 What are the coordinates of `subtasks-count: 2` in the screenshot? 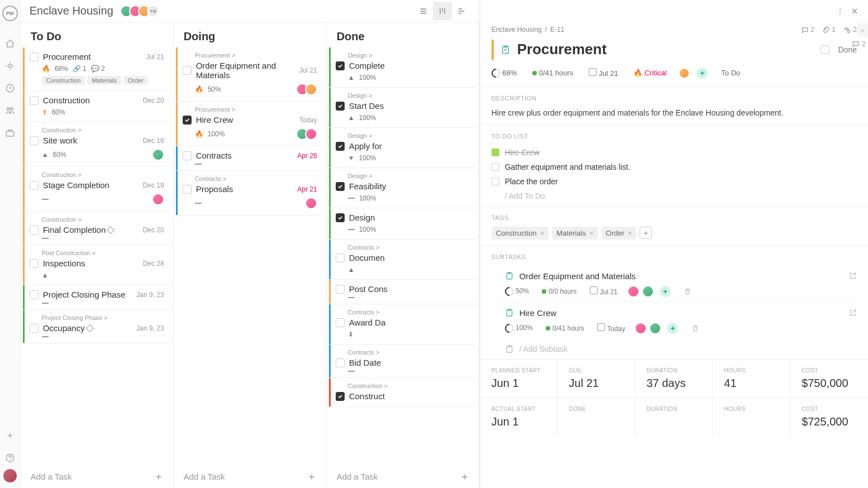 It's located at (850, 30).